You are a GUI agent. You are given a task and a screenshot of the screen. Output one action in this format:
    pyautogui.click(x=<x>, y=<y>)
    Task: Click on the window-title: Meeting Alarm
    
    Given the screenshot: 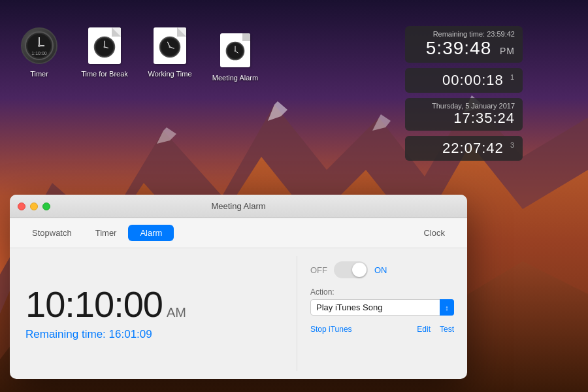 What is the action you would take?
    pyautogui.click(x=238, y=206)
    